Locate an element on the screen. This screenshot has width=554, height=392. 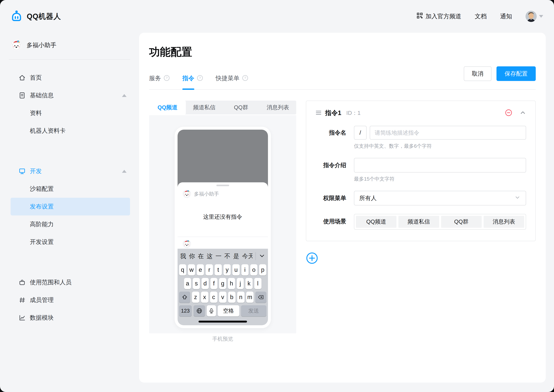
chevron-down-icon is located at coordinates (262, 256).